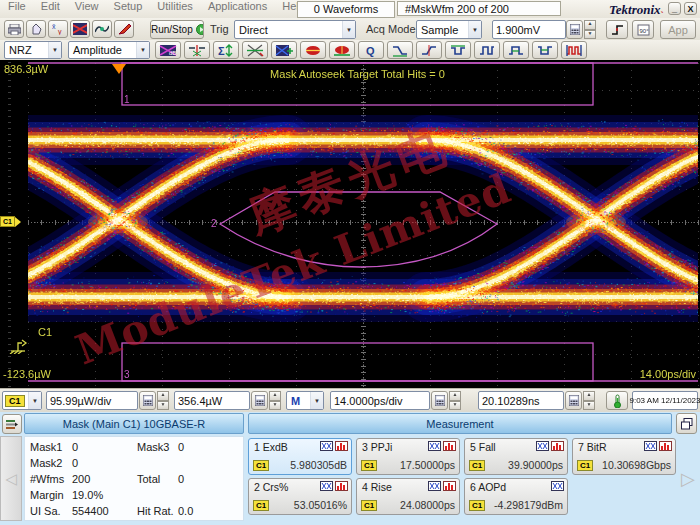 The width and height of the screenshot is (700, 525). What do you see at coordinates (296, 401) in the screenshot?
I see `timebase-value: M` at bounding box center [296, 401].